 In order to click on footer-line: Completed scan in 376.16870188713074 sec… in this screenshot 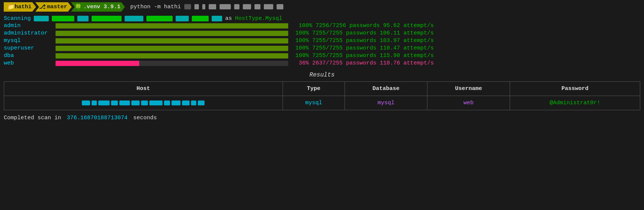, I will do `click(322, 118)`.